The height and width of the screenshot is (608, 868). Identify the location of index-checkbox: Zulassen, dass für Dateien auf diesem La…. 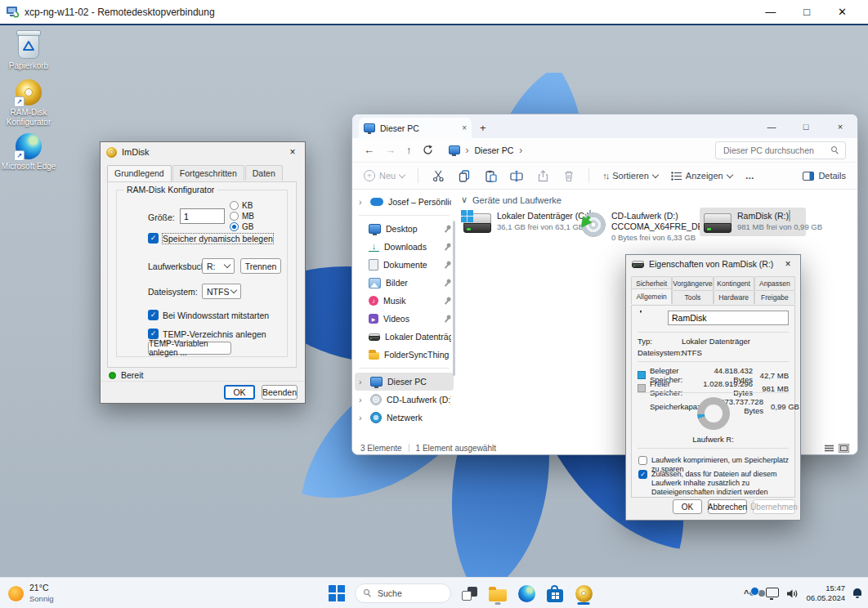
(714, 483).